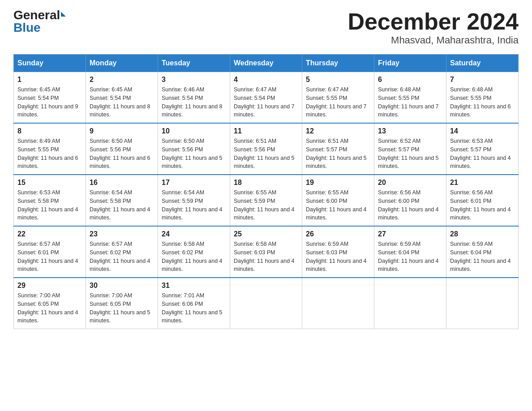 Image resolution: width=532 pixels, height=411 pixels. I want to click on day-info: Sunrise: 6:54 AM Sunset: 5:59 PM Dayligh…, so click(194, 205).